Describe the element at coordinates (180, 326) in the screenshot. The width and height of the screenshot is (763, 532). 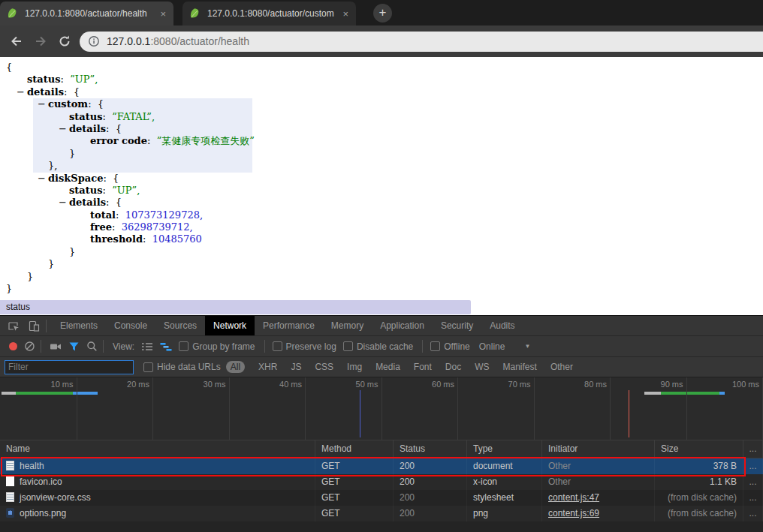
I see `devtools-tab-sources: Sources` at that location.